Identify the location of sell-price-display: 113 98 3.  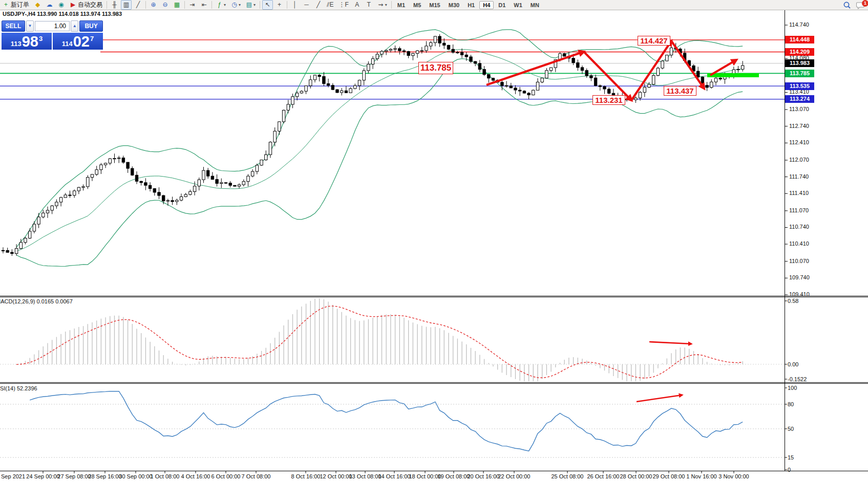
(27, 41).